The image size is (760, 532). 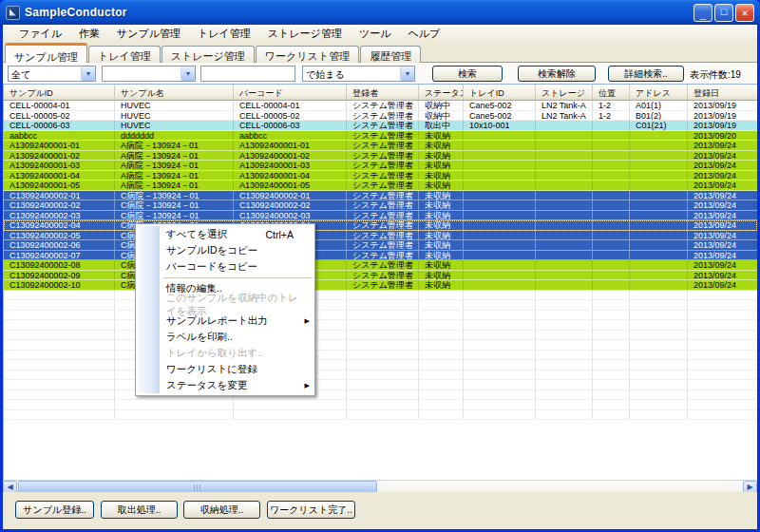 I want to click on table-row: A13092400001-02A病院－130924－01A13092400001…, so click(x=380, y=156).